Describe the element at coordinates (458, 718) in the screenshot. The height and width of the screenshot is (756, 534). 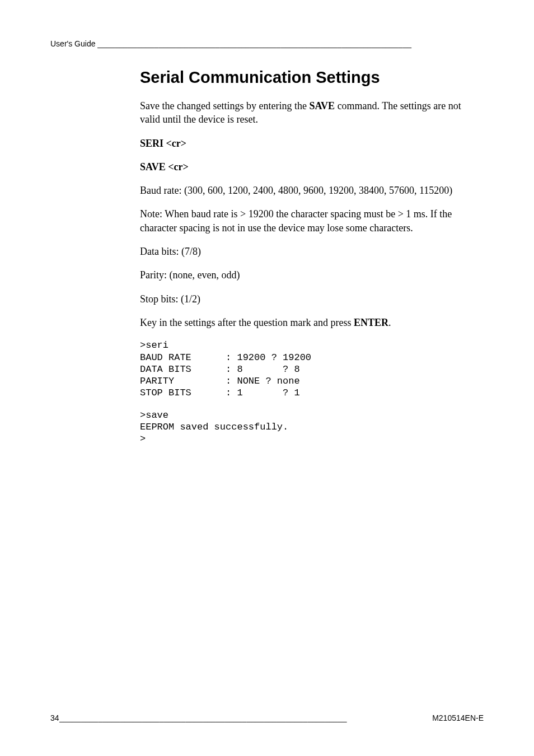
I see `document-id: M210514EN-E` at that location.